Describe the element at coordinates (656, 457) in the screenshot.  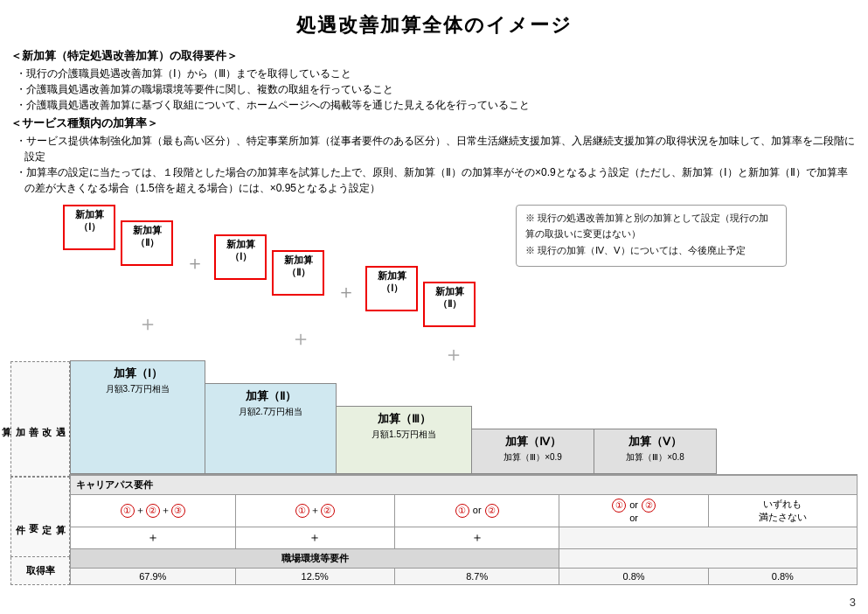
I see `kasan-5-sub: 加算（Ⅲ）×0.8` at that location.